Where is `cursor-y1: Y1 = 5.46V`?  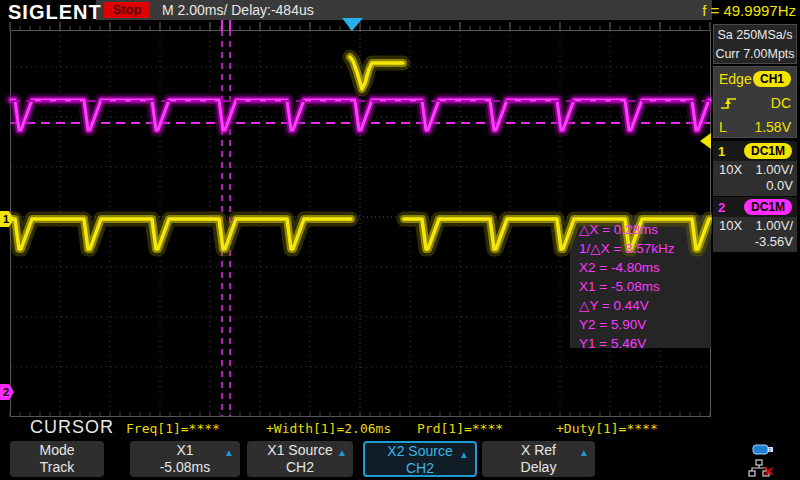 cursor-y1: Y1 = 5.46V is located at coordinates (645, 344).